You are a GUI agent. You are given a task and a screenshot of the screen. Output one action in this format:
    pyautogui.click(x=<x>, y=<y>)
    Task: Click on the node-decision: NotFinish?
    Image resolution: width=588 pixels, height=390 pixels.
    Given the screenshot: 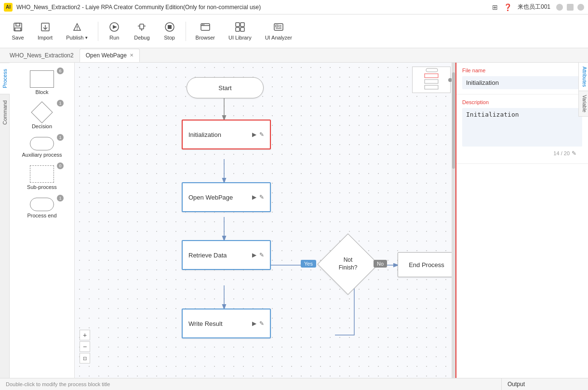 What is the action you would take?
    pyautogui.click(x=349, y=266)
    